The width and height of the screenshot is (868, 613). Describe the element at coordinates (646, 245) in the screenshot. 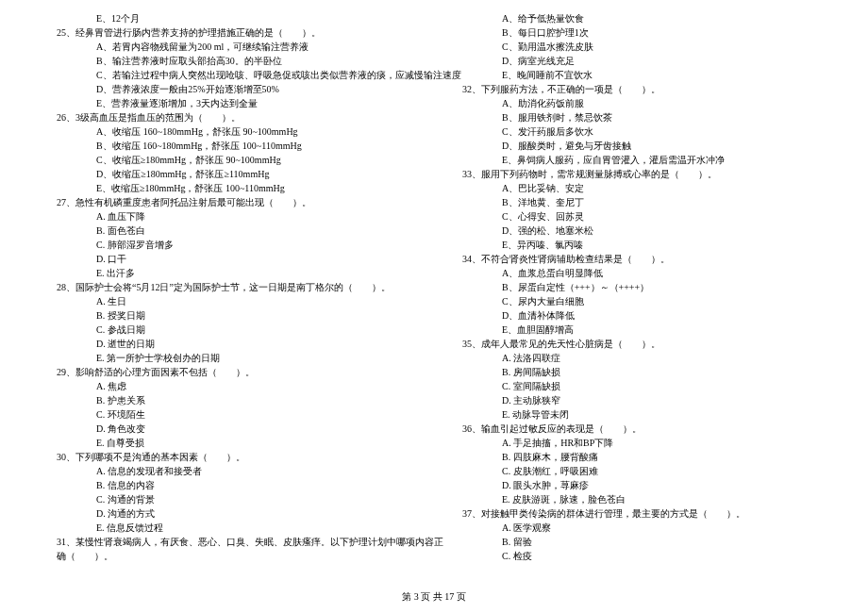

I see `answer-option: E、异丙嗪、氯丙嗪` at that location.